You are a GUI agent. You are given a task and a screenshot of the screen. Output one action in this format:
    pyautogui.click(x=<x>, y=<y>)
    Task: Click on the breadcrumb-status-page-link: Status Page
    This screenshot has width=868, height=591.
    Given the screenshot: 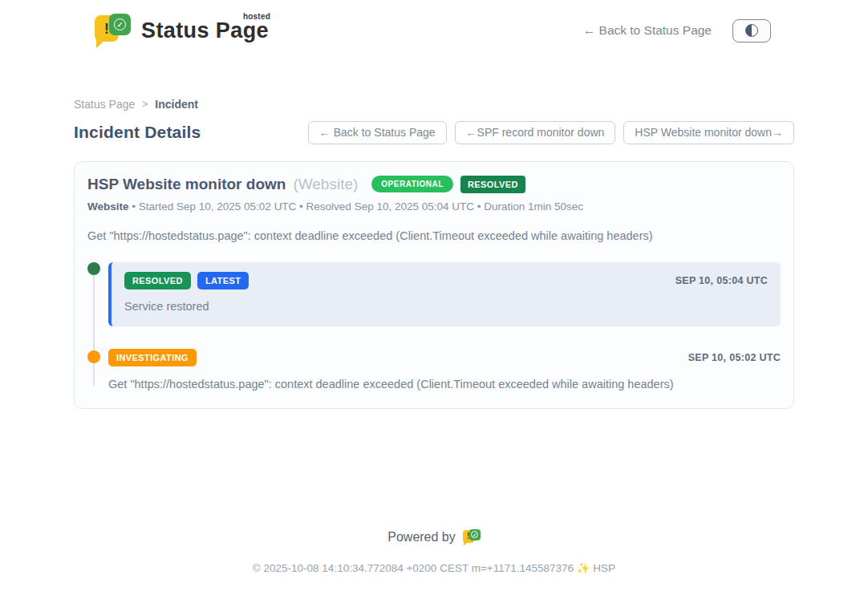 What is the action you would take?
    pyautogui.click(x=104, y=104)
    